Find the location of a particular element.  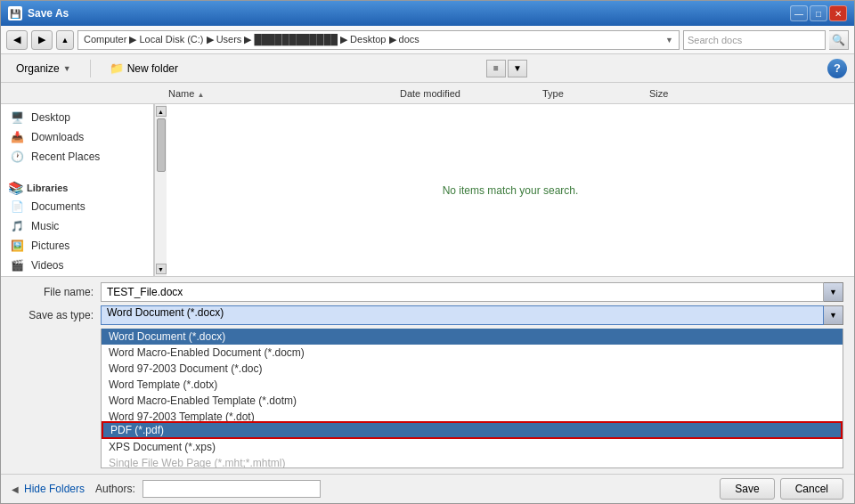

scroll-down-button: ▼ is located at coordinates (161, 269).